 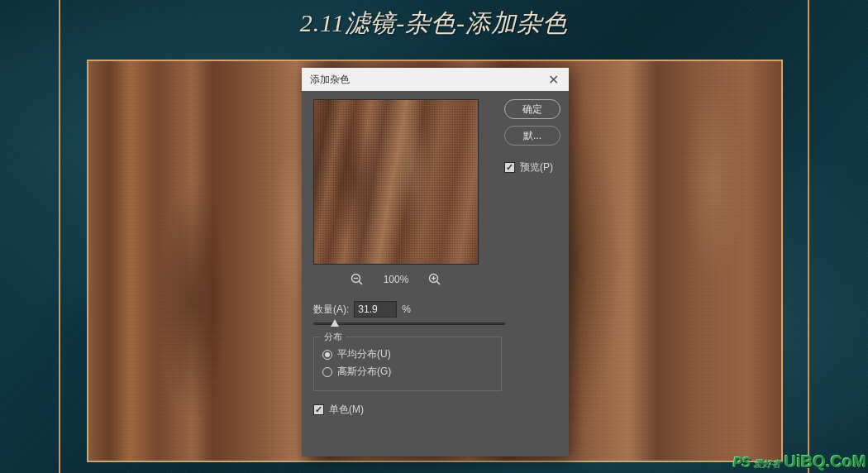 What do you see at coordinates (364, 372) in the screenshot?
I see `radio-gaussian-label: 高斯分布(G)` at bounding box center [364, 372].